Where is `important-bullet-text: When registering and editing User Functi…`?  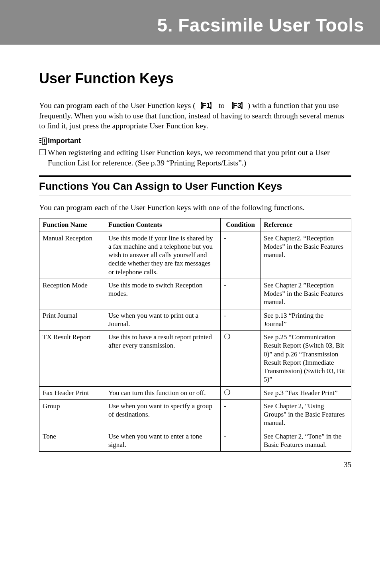 important-bullet-text: When registering and editing User Functi… is located at coordinates (200, 158).